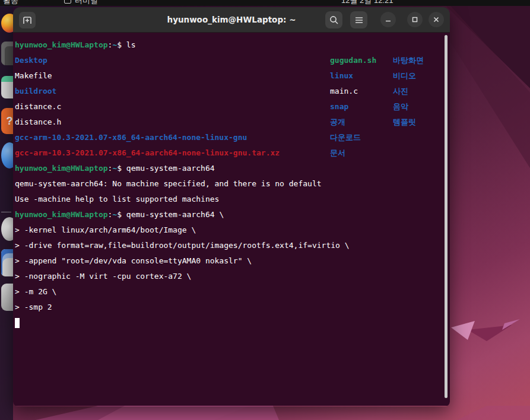 The image size is (530, 420). Describe the element at coordinates (334, 20) in the screenshot. I see `search-button` at that location.